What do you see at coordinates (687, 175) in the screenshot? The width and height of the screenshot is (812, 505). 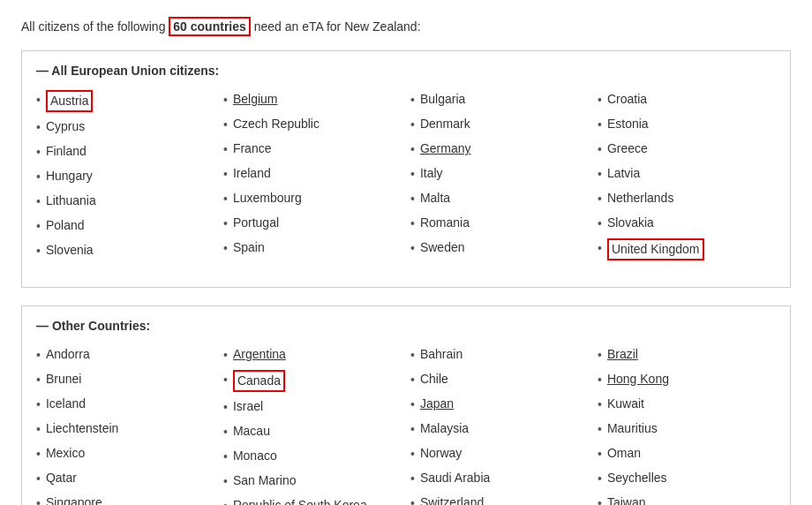 I see `column-3: •Croatia•Estonia•Greece•Latvia•Netherlan…` at bounding box center [687, 175].